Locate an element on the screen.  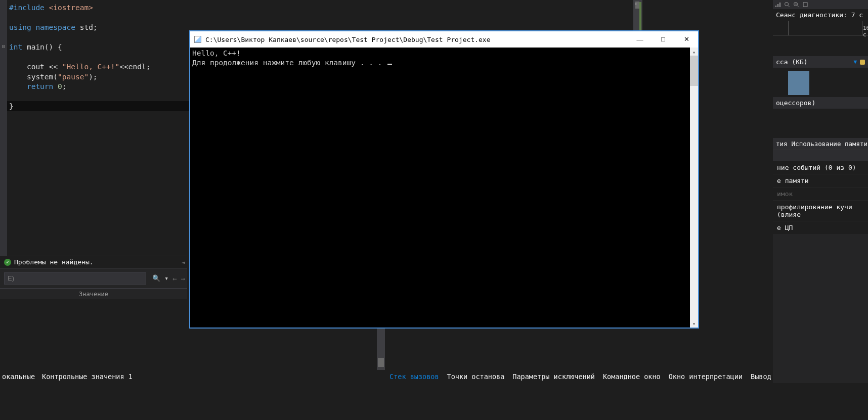
zoom-out-icon is located at coordinates (796, 5).